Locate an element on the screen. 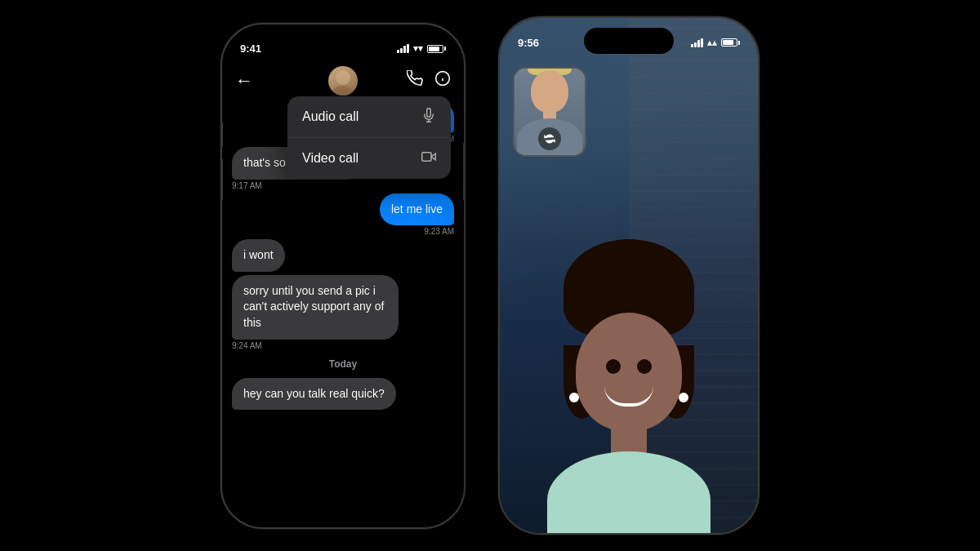 This screenshot has width=980, height=551. message-time-recv-1: 9:17 AM is located at coordinates (343, 186).